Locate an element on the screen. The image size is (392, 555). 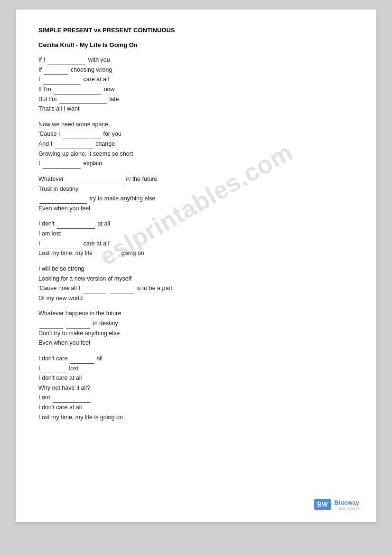
line: I will be so strong is located at coordinates (196, 269).